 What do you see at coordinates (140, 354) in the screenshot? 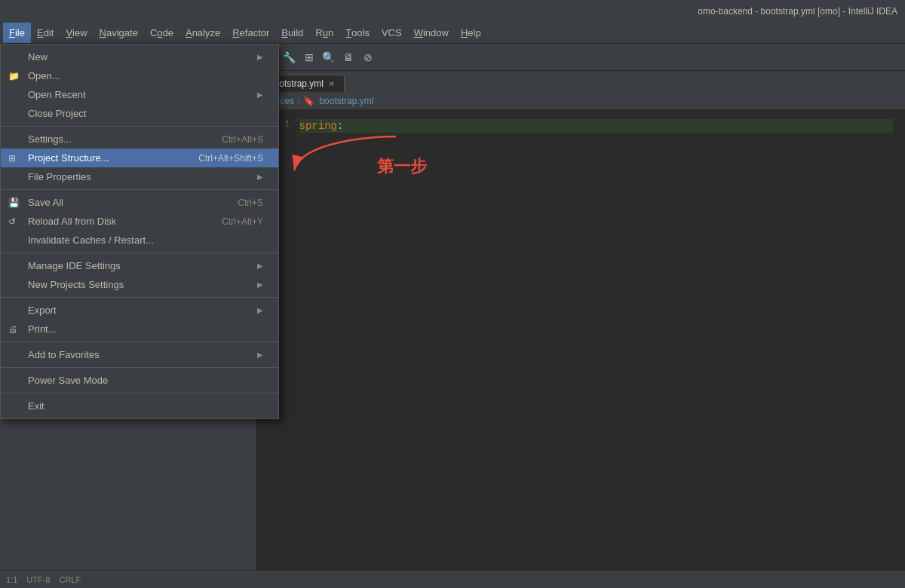
I see `menu-add-fav-label: Add to Favorites` at bounding box center [140, 354].